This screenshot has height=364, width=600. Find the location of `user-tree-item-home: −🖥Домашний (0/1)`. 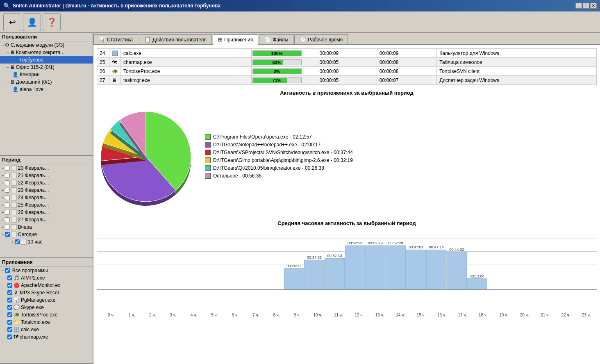

user-tree-item-home: −🖥Домашний (0/1) is located at coordinates (46, 82).